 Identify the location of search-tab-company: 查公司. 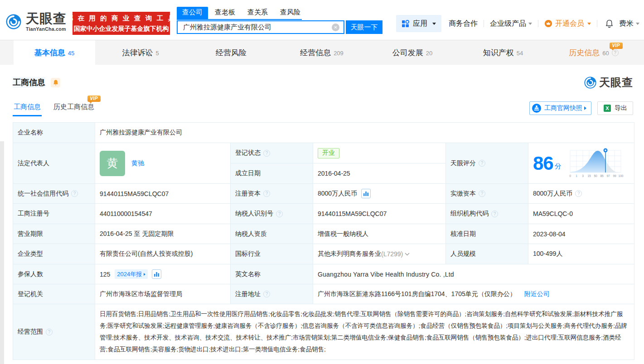
(192, 13).